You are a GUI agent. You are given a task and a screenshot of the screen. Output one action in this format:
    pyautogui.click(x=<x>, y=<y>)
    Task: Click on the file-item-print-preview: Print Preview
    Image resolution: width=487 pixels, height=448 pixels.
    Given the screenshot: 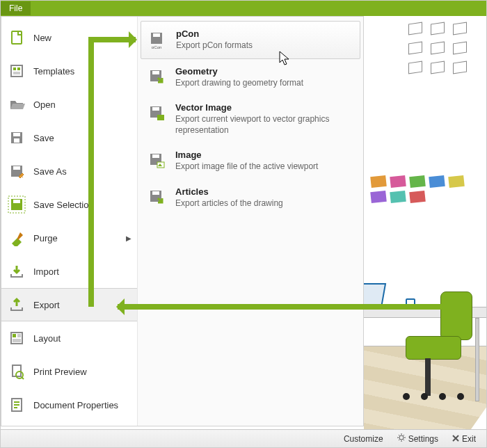 What is the action you would take?
    pyautogui.click(x=70, y=371)
    